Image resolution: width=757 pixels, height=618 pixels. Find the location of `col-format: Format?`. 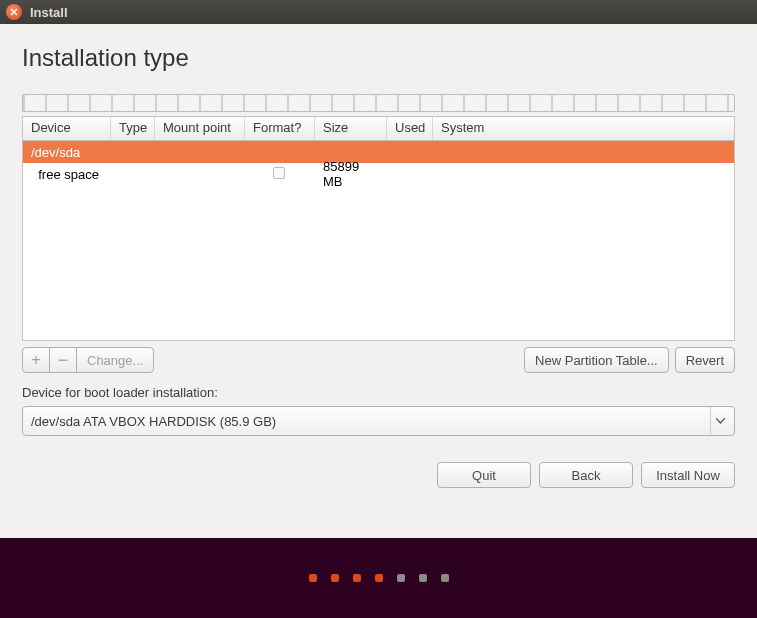

col-format: Format? is located at coordinates (280, 128).